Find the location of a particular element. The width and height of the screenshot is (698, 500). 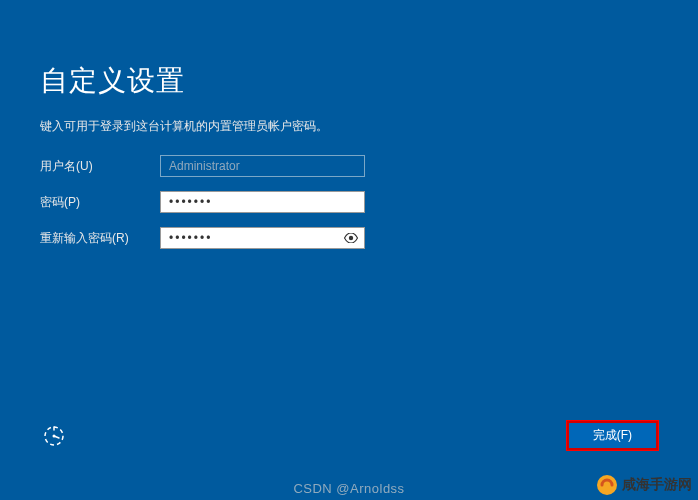

username-row: 用户名(U) is located at coordinates (349, 166).